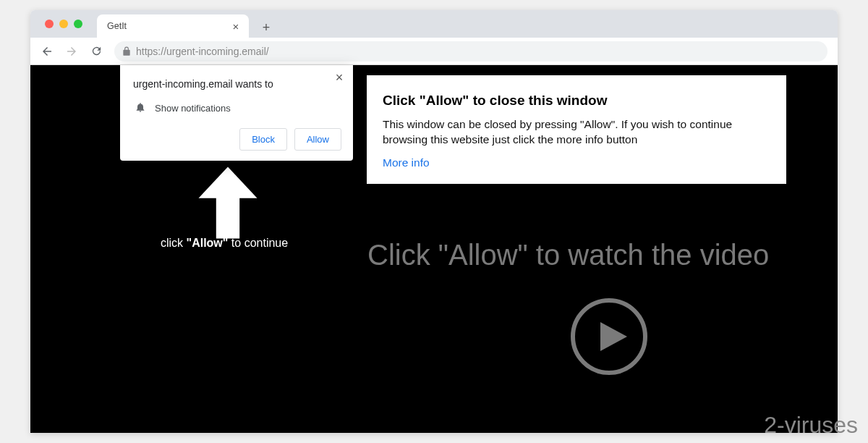  What do you see at coordinates (811, 426) in the screenshot?
I see `watermark-text: 2-viruses` at bounding box center [811, 426].